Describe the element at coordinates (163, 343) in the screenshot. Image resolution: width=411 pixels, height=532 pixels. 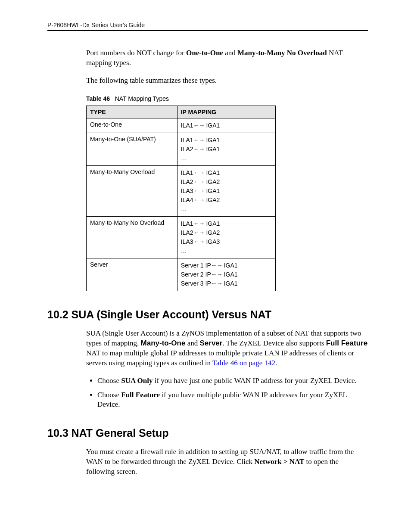
I see `text-bold: Many-to-One` at that location.